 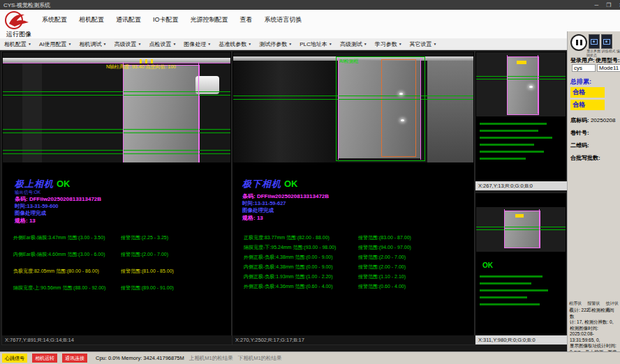 What do you see at coordinates (15, 45) in the screenshot?
I see `toolbar-label: 相机配置` at bounding box center [15, 45].